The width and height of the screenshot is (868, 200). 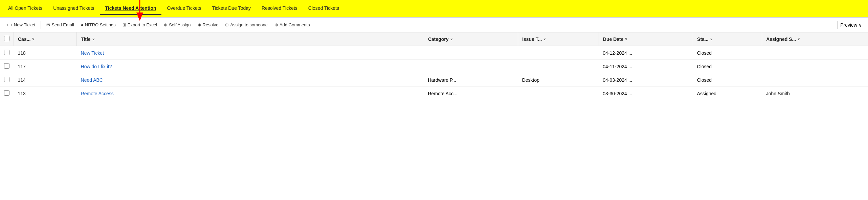 I want to click on assign-someone-button: ⊕ Assign to someone, so click(x=246, y=25).